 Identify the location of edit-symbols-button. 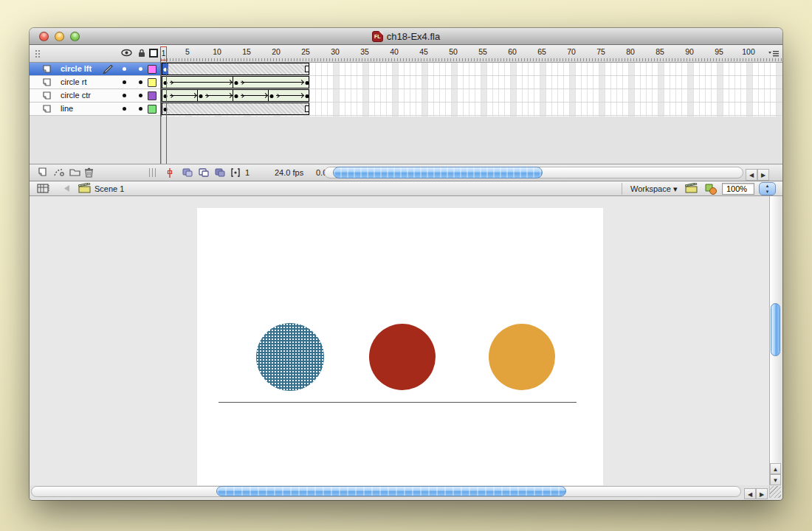
(711, 189).